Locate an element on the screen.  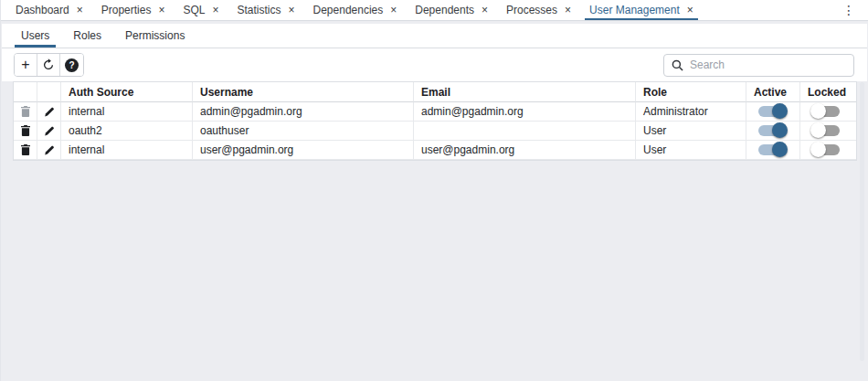
cell-username: admin@pgadmin.org is located at coordinates (303, 111).